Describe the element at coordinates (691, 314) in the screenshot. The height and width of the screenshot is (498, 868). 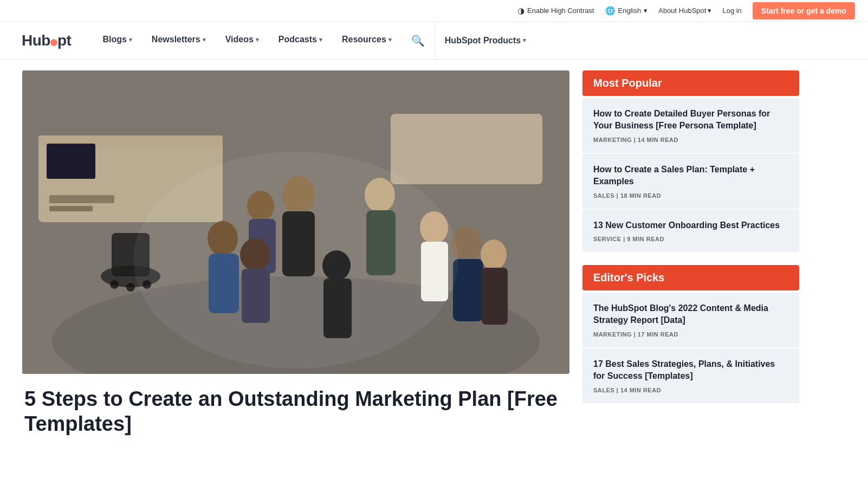
I see `editors-picks-item-1-title: The HubSpot Blog's 2022 Content & Media …` at that location.